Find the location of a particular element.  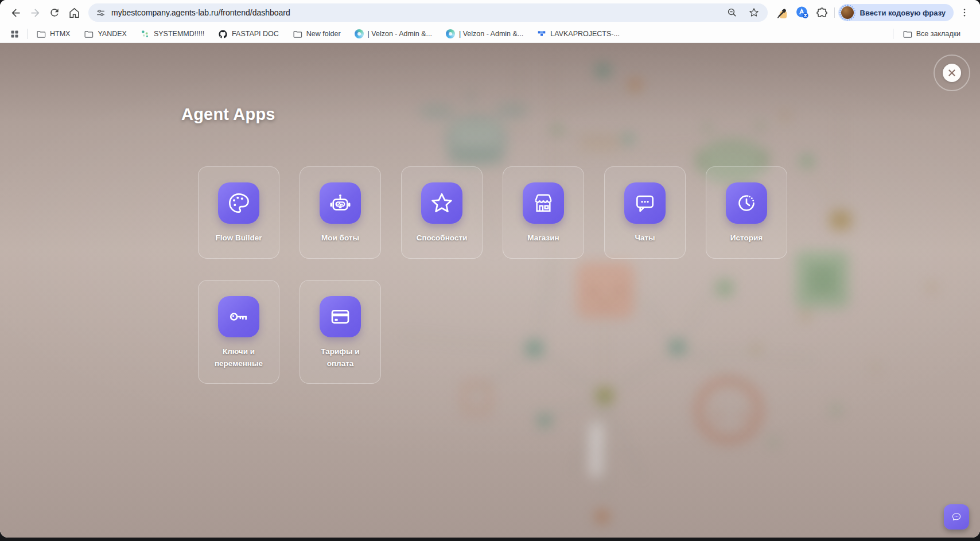

bookmark-label: New folder is located at coordinates (324, 34).